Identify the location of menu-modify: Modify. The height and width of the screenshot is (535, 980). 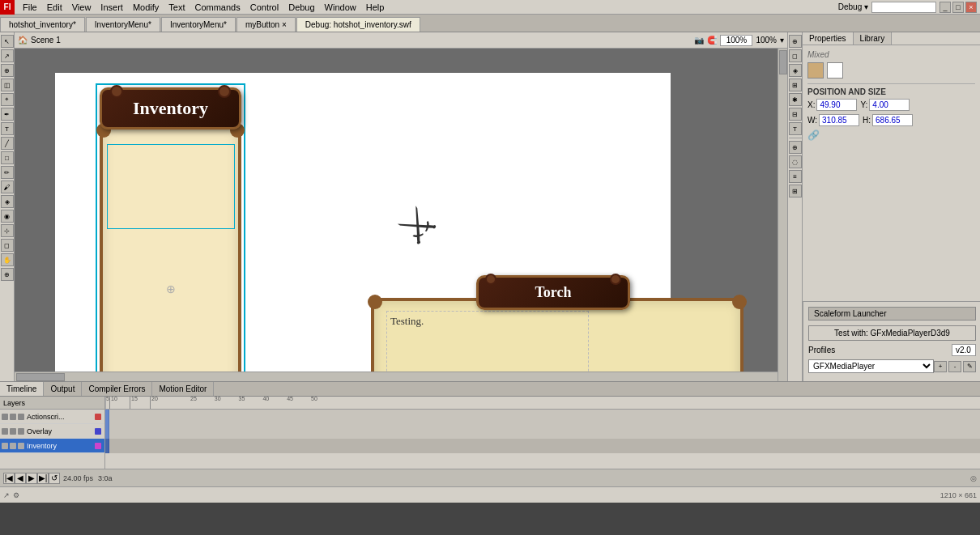
(146, 7).